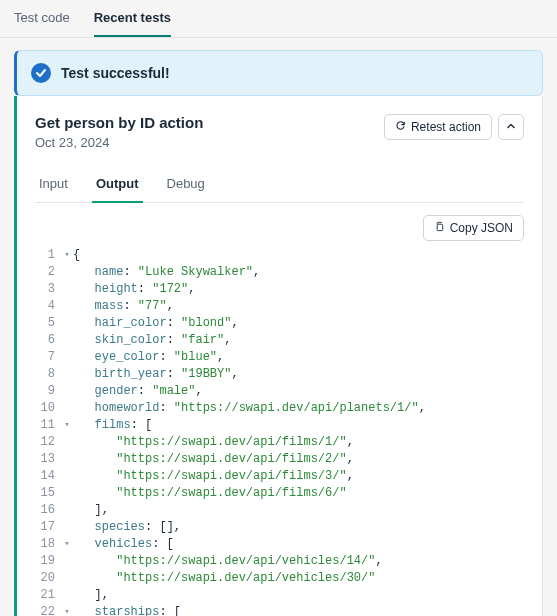 This screenshot has width=557, height=616. What do you see at coordinates (116, 73) in the screenshot?
I see `success-text: Test successful!` at bounding box center [116, 73].